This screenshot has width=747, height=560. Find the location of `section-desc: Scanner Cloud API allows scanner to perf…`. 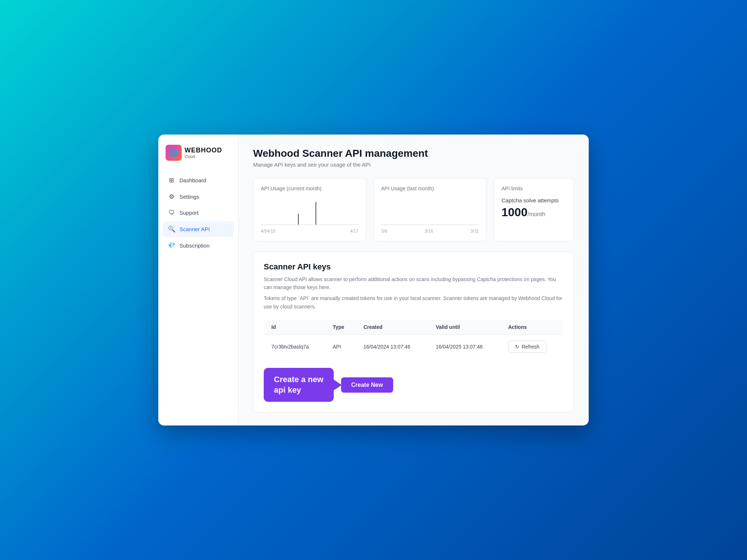

section-desc: Scanner Cloud API allows scanner to perf… is located at coordinates (414, 284).